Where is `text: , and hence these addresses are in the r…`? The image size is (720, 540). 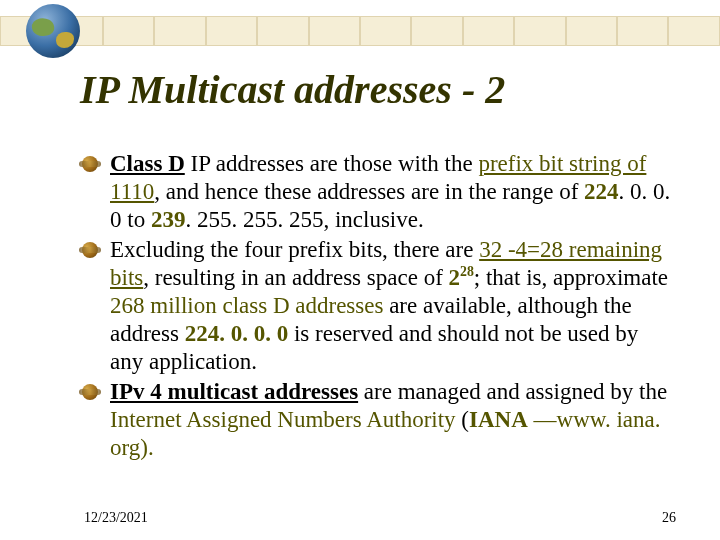 text: , and hence these addresses are in the r… is located at coordinates (369, 192).